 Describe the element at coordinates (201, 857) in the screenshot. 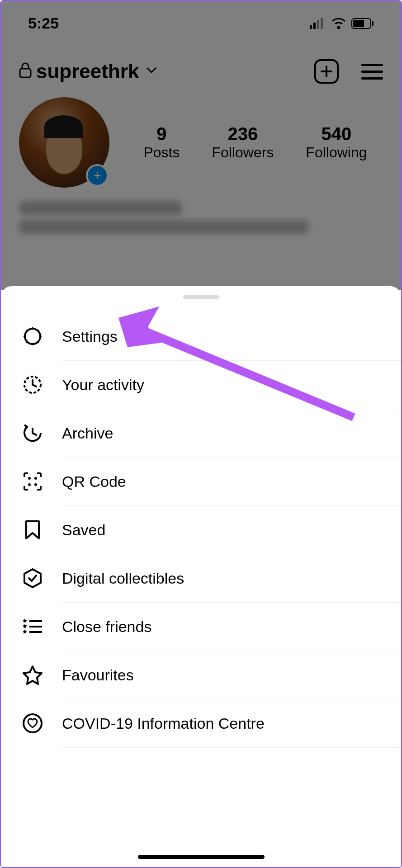

I see `home-indicator` at that location.